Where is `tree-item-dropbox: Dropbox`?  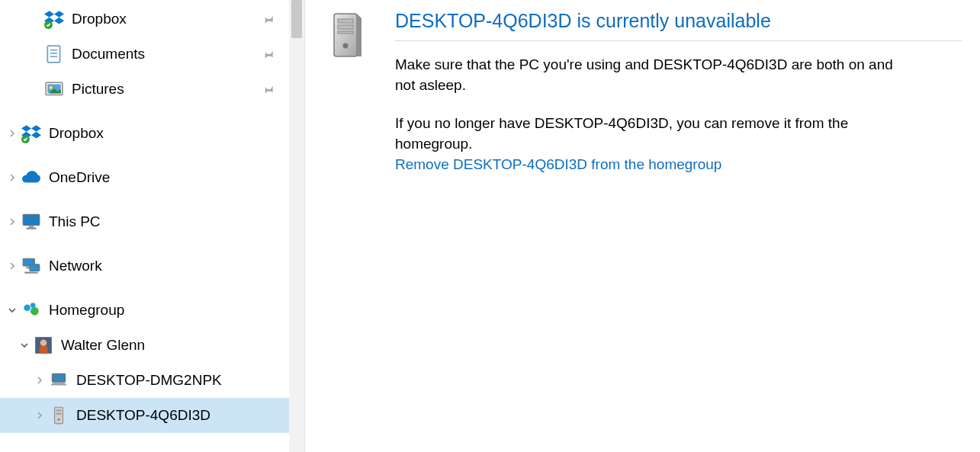
tree-item-dropbox: Dropbox is located at coordinates (153, 133).